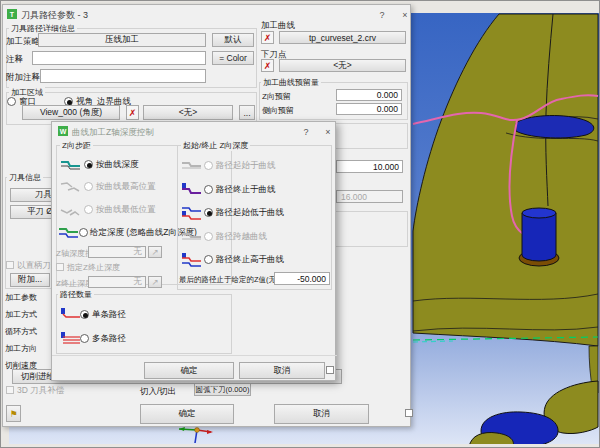  What do you see at coordinates (555, 127) in the screenshot?
I see `pocket-region` at bounding box center [555, 127].